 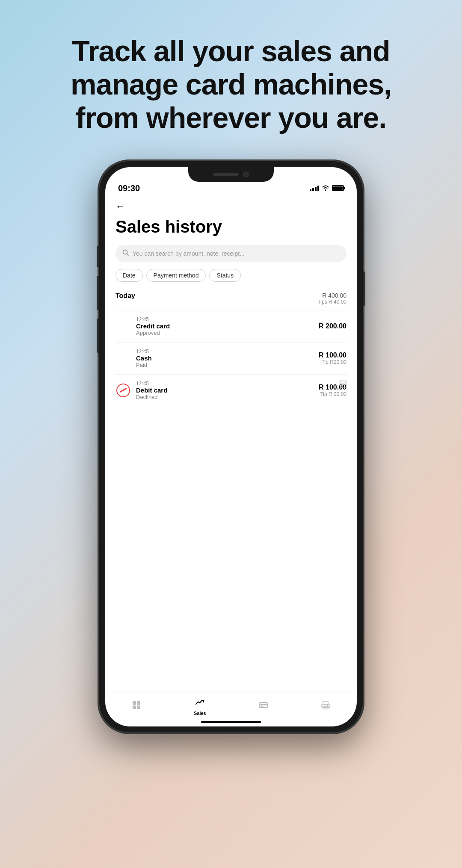 I want to click on nav-item-card, so click(x=264, y=706).